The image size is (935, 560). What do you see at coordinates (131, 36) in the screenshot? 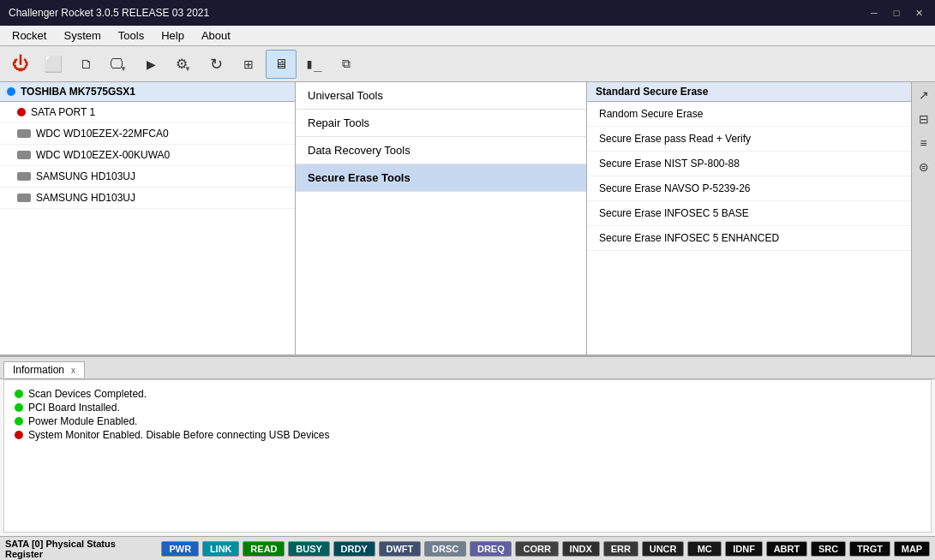
I see `menu-item-tools: Tools` at bounding box center [131, 36].